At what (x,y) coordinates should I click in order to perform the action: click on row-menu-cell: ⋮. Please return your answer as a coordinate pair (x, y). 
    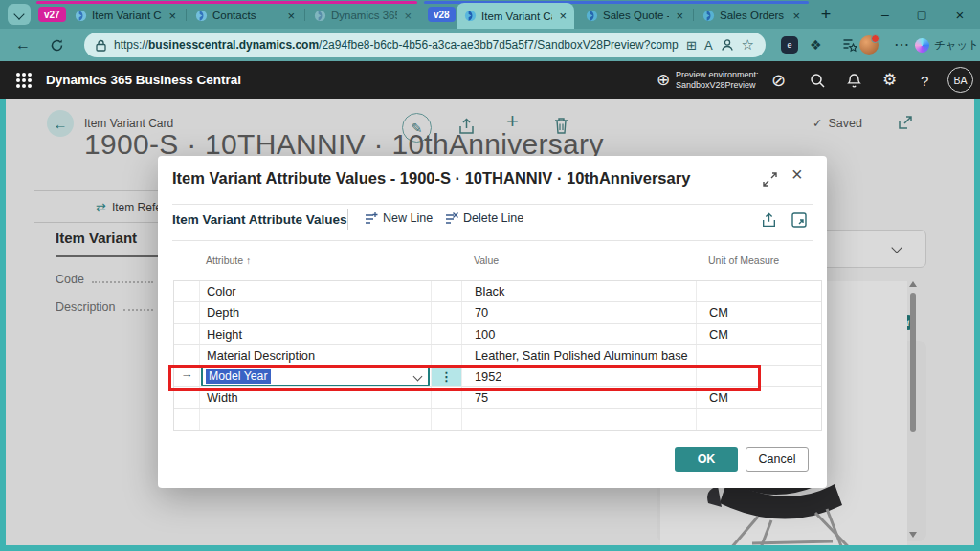
    Looking at the image, I should click on (447, 377).